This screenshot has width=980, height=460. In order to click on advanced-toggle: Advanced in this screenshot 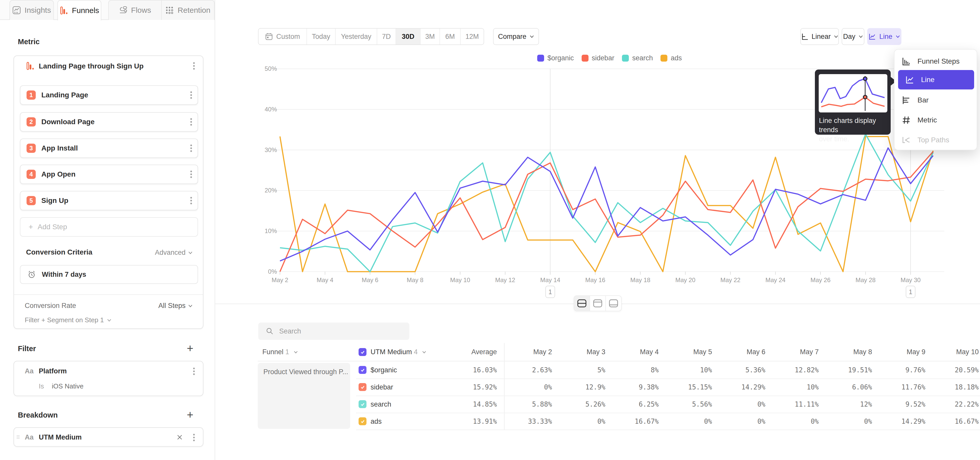, I will do `click(173, 253)`.